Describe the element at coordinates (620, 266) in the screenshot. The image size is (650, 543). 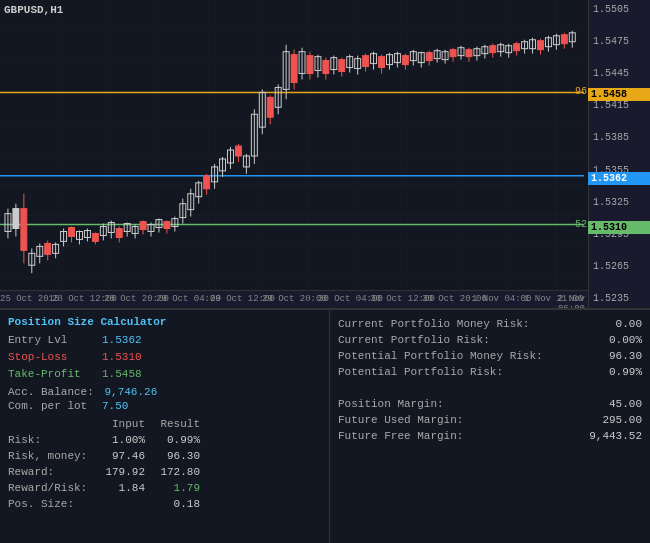
I see `price-1265: 1.5265` at that location.